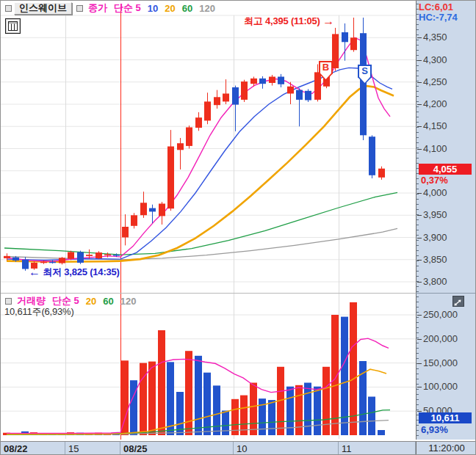  Describe the element at coordinates (435, 37) in the screenshot. I see `price-tick-label: 4,350` at that location.